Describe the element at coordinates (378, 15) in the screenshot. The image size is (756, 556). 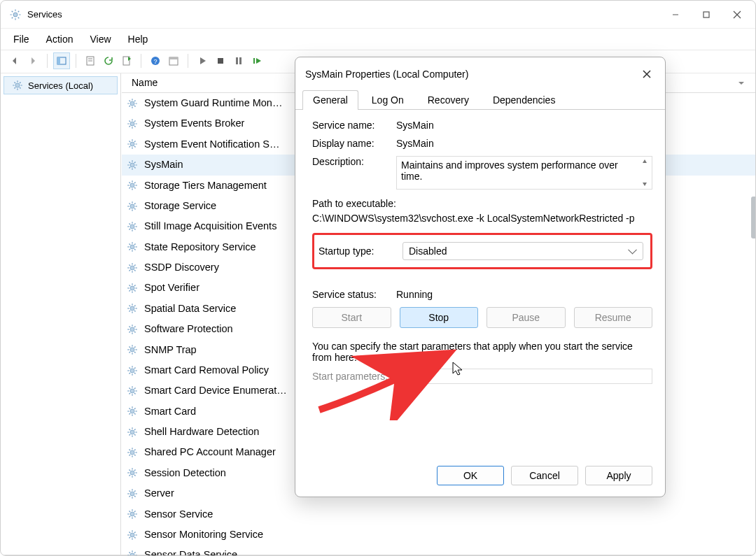
I see `titlebar: Services` at that location.